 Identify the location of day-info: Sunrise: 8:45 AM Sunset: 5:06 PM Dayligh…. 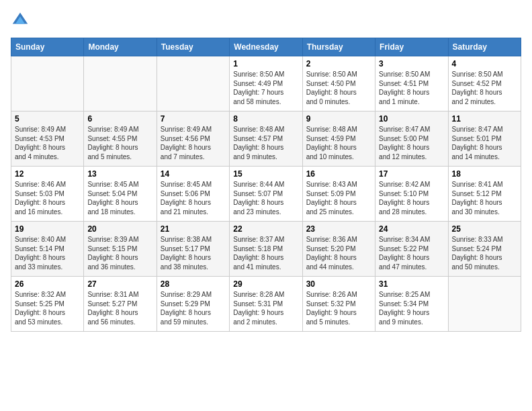
(193, 198).